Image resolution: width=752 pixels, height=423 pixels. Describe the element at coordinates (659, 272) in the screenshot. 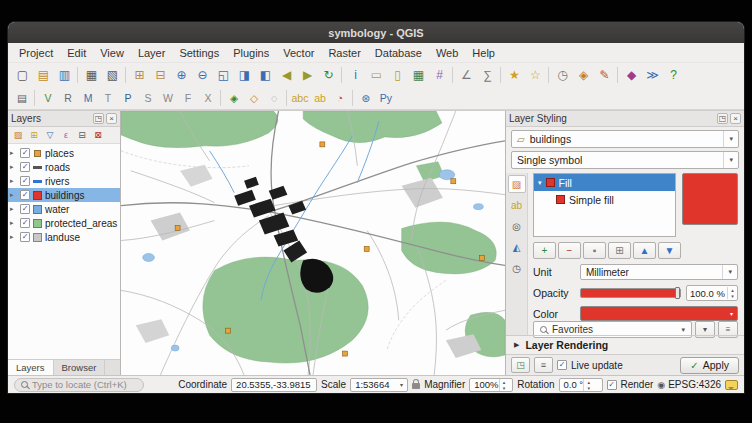

I see `unit-combo: Millimeter ▾` at that location.